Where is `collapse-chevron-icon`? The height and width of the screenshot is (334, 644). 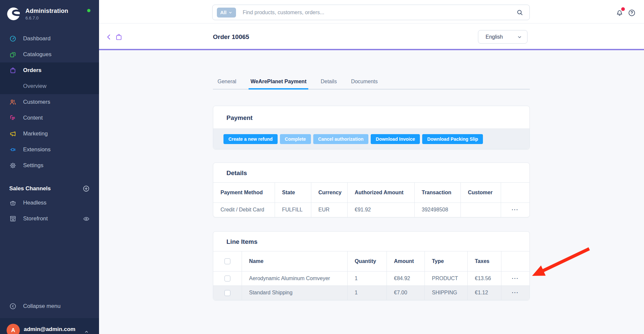 collapse-chevron-icon is located at coordinates (13, 306).